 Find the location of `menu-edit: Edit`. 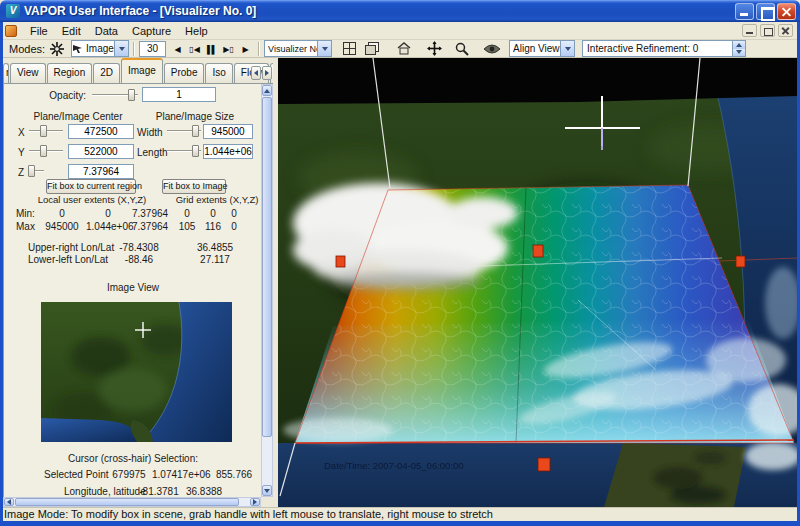

menu-edit: Edit is located at coordinates (72, 31).